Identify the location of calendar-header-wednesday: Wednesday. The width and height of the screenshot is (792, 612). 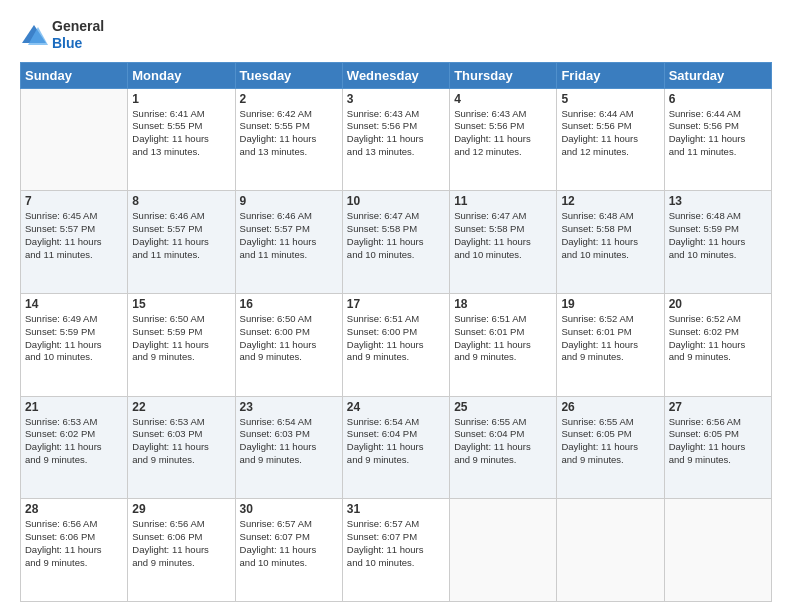
(396, 75).